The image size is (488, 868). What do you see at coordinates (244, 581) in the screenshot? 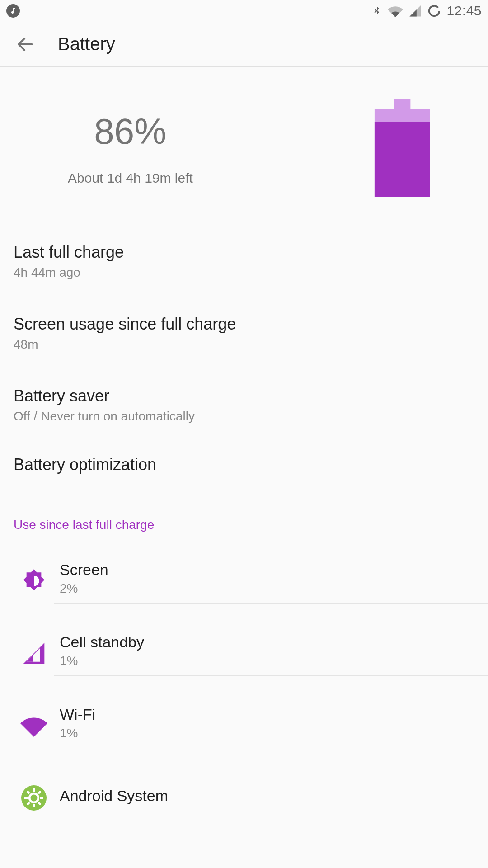
I see `usage-row-screen: Screen 2%` at bounding box center [244, 581].